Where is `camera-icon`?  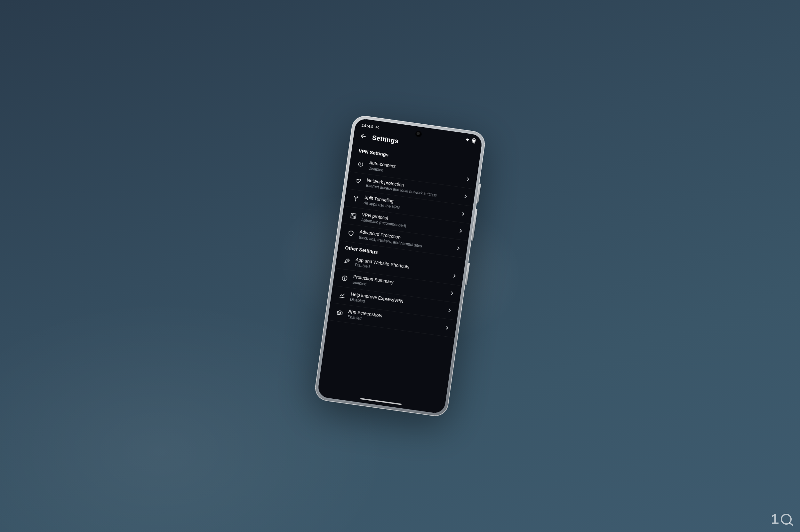
camera-icon is located at coordinates (340, 312).